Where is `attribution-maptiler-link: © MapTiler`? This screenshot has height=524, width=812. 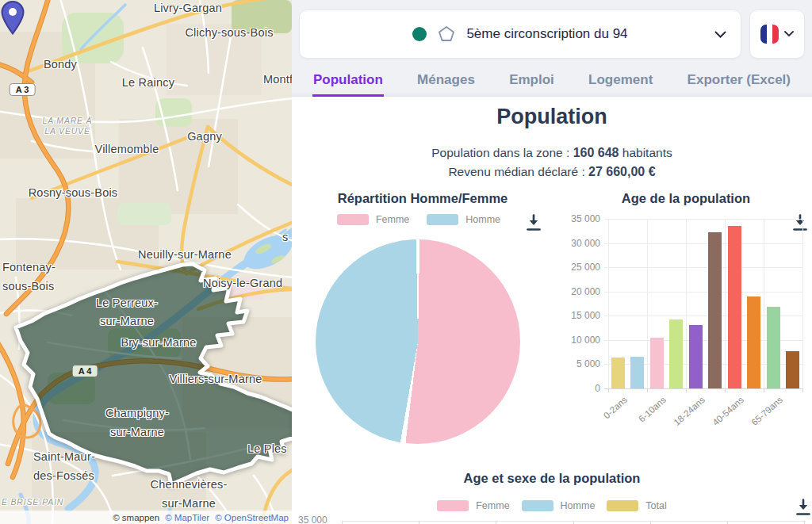
attribution-maptiler-link: © MapTiler is located at coordinates (187, 518).